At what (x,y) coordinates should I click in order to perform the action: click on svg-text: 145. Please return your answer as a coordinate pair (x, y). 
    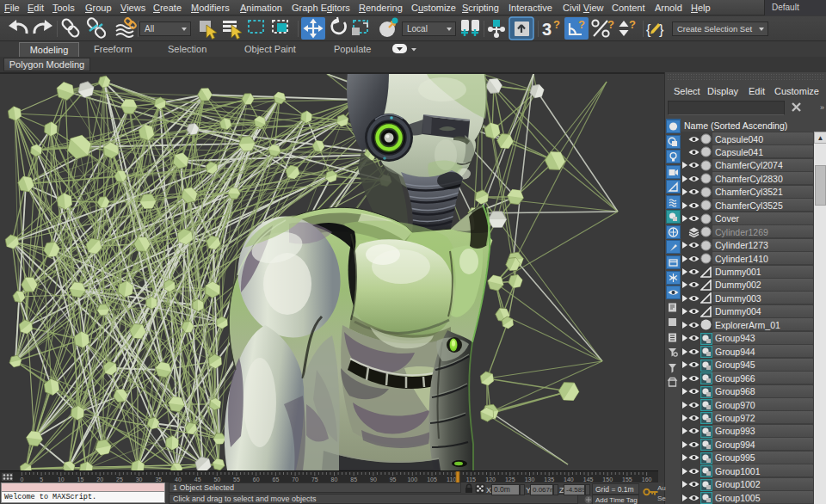
    Looking at the image, I should click on (589, 480).